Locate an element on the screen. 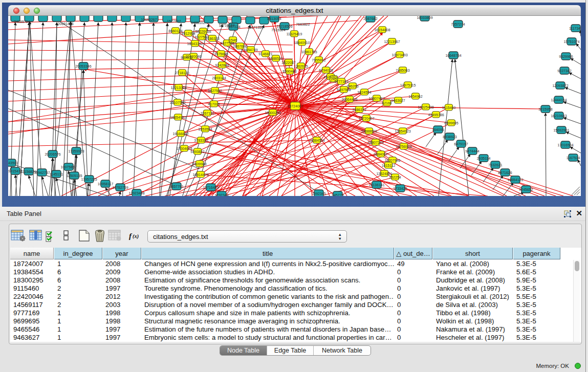  svg-text: 2718120 is located at coordinates (182, 73).